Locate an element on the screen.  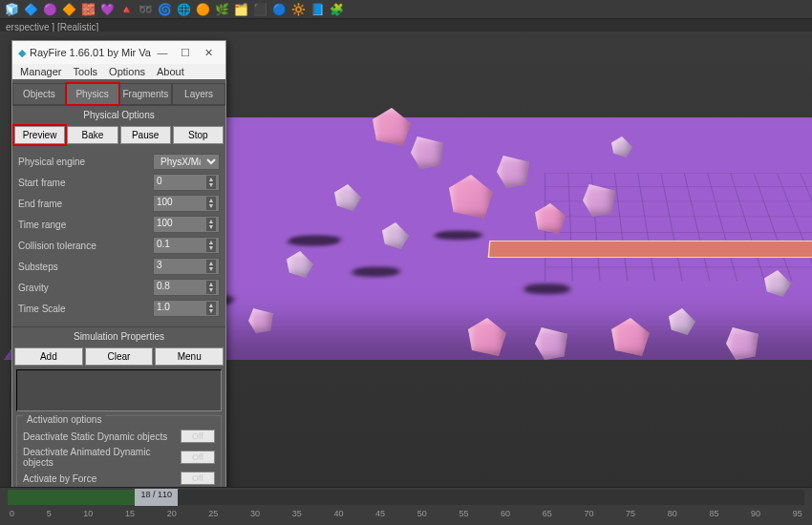
section-physical-options: Physical Options is located at coordinates (118, 115).